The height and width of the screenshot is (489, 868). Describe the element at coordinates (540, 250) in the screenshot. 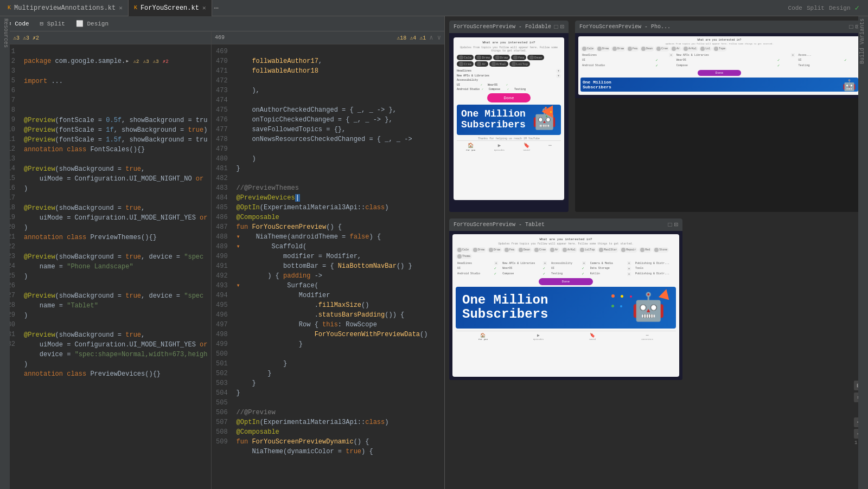

I see `tablet-chip-6: Cree` at that location.